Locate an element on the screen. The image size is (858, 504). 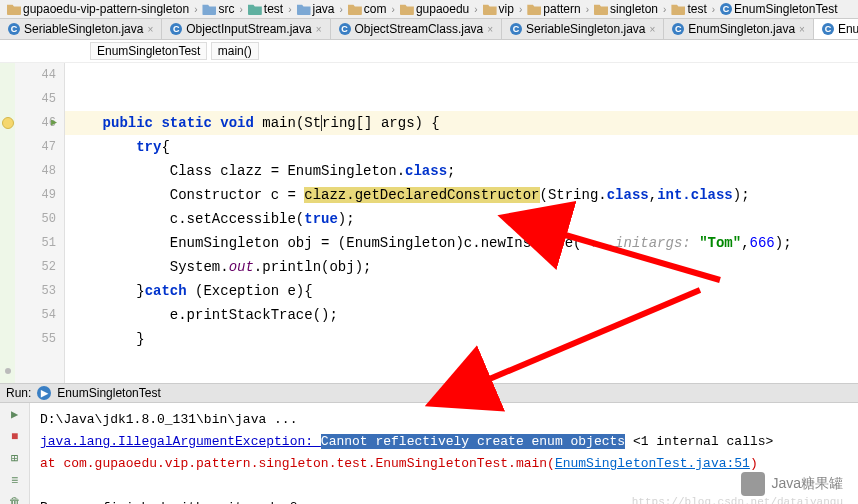
line-number: 52 is located at coordinates (36, 267).